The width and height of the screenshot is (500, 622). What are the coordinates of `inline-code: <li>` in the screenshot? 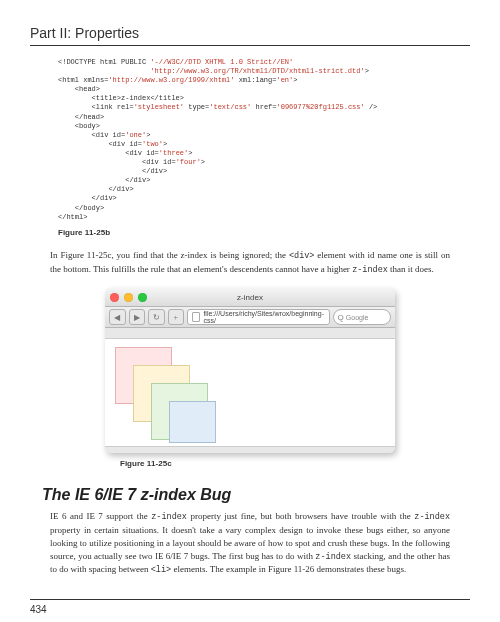 It's located at (161, 570).